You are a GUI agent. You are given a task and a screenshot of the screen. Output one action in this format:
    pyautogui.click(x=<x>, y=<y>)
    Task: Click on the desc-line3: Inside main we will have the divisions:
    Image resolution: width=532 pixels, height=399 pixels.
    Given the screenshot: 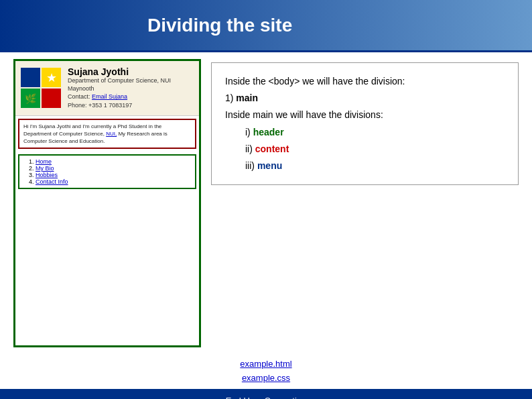 What is the action you would take?
    pyautogui.click(x=364, y=115)
    